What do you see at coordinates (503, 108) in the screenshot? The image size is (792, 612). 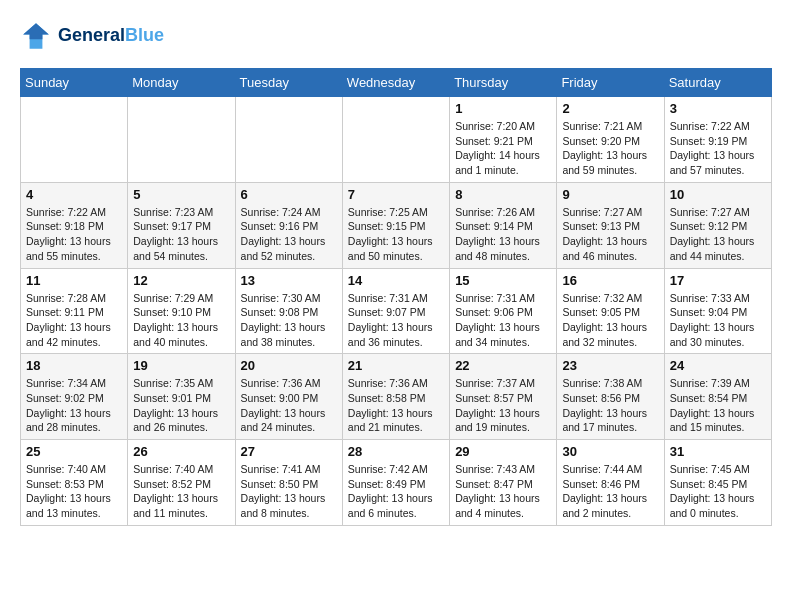 I see `day-number: 1` at bounding box center [503, 108].